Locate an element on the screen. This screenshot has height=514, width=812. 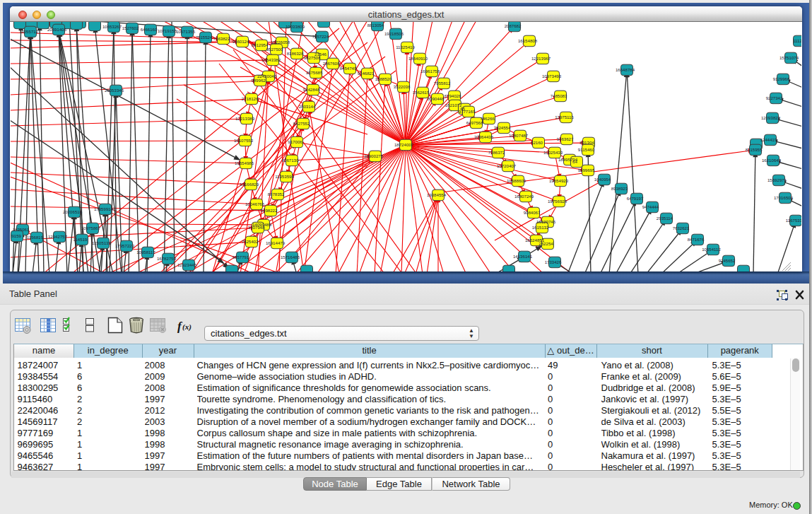
svg-text: 10688609 is located at coordinates (517, 181).